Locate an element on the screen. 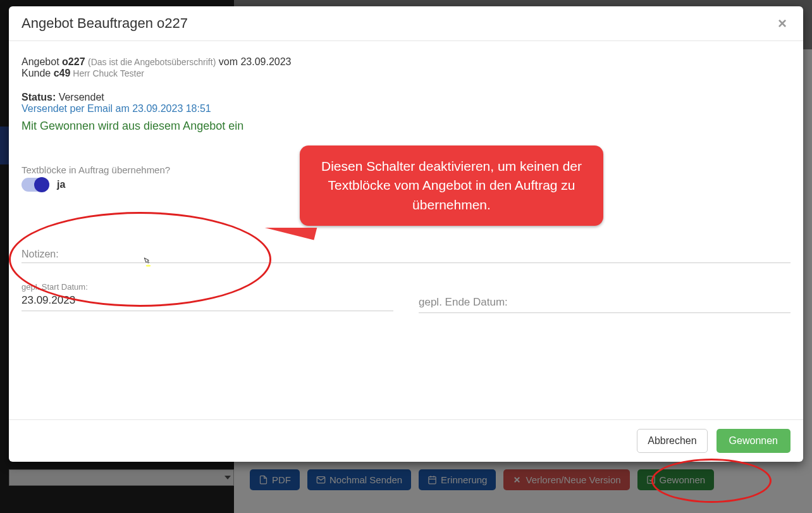 The height and width of the screenshot is (513, 812). modal-header: Angebot Beauftragen o227 × is located at coordinates (406, 24).